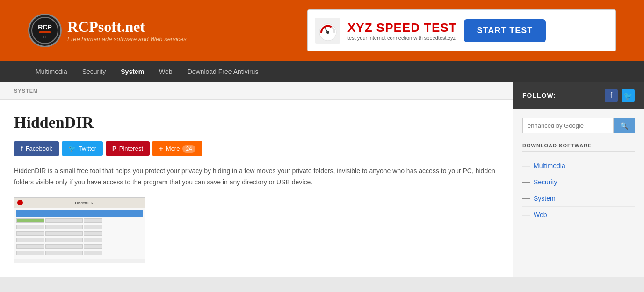  I want to click on logo-area: RCP IT RCPsoft.net Free homemade softwar…, so click(108, 30).